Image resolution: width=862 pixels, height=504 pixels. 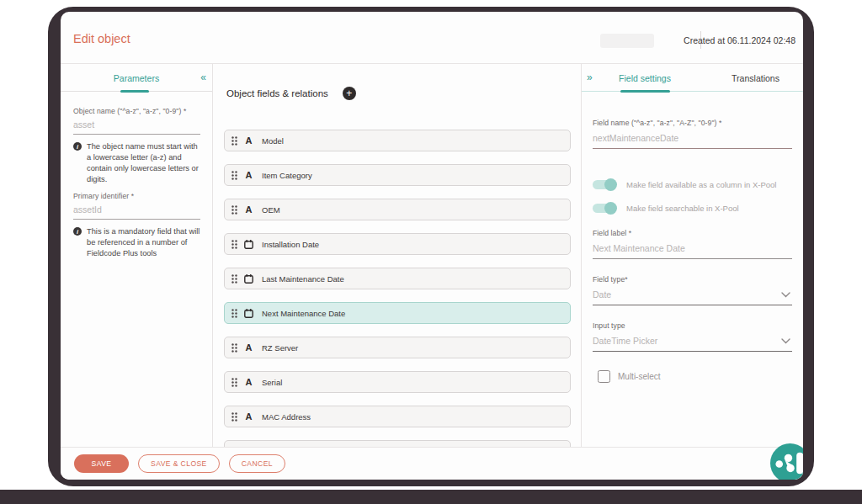 What do you see at coordinates (136, 242) in the screenshot?
I see `primary-identifier-info: i This is a mandatory field that will be…` at bounding box center [136, 242].